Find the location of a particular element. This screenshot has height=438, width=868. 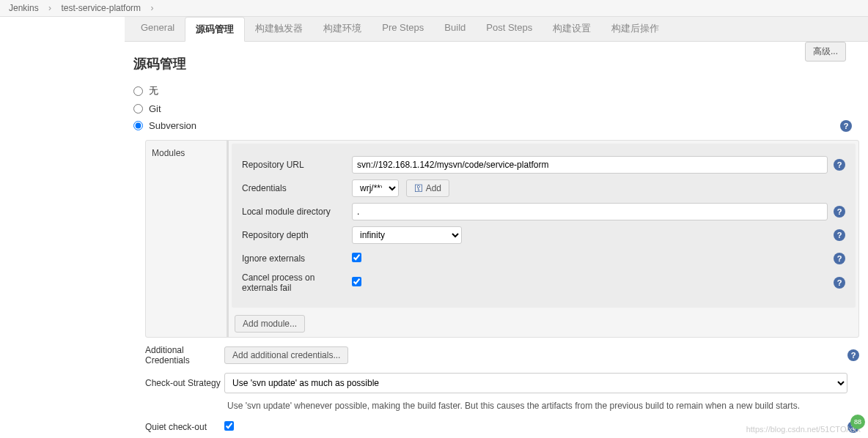

depth-label: Repository depth is located at coordinates (297, 235).